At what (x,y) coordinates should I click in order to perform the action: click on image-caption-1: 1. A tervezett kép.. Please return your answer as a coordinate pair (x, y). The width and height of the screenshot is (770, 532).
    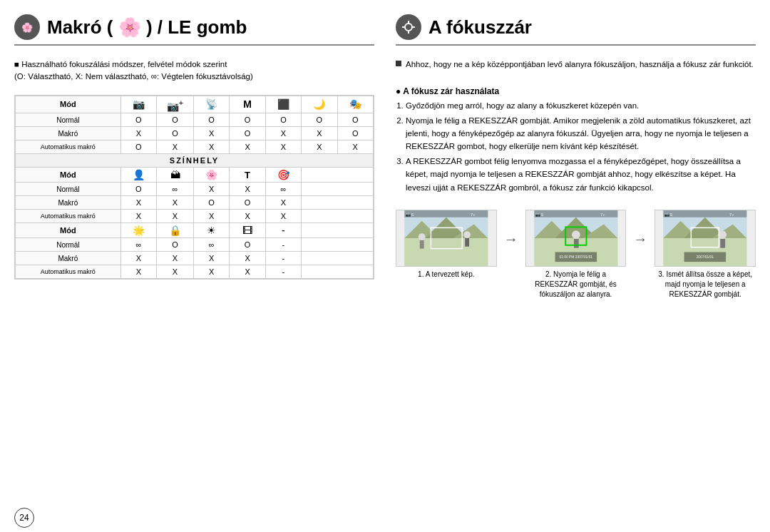
    Looking at the image, I should click on (446, 275).